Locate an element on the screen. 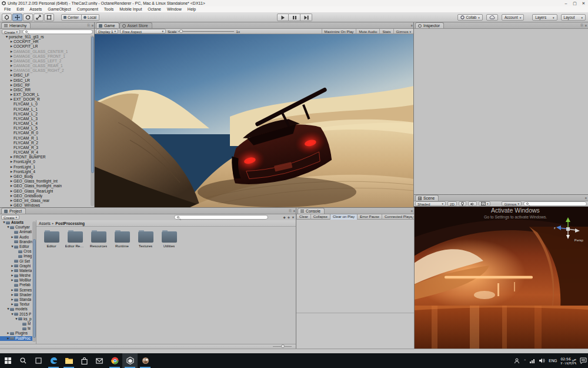  project-tree-item: Prefab is located at coordinates (18, 285).